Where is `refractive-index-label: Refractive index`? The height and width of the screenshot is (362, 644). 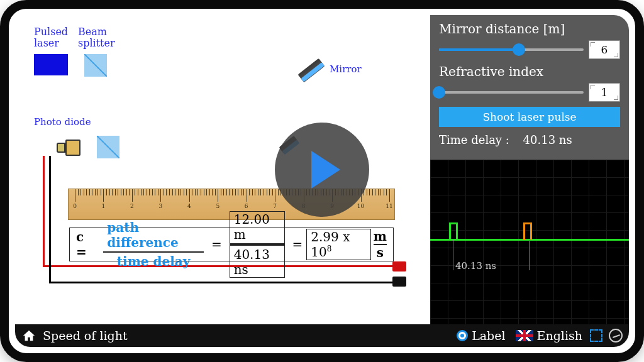
refractive-index-label: Refractive index is located at coordinates (530, 72).